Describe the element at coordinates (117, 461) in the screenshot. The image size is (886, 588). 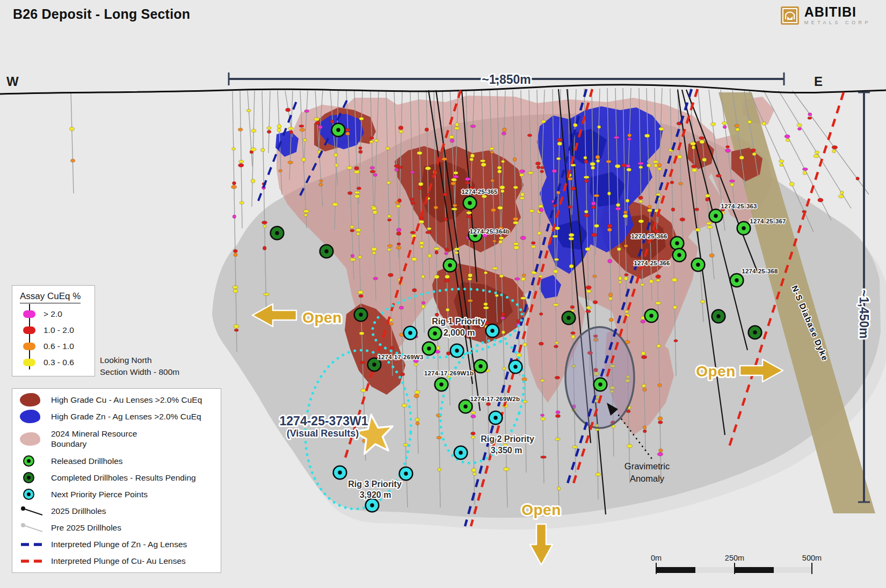
I see `legend-item-released: Released Drillholes` at that location.